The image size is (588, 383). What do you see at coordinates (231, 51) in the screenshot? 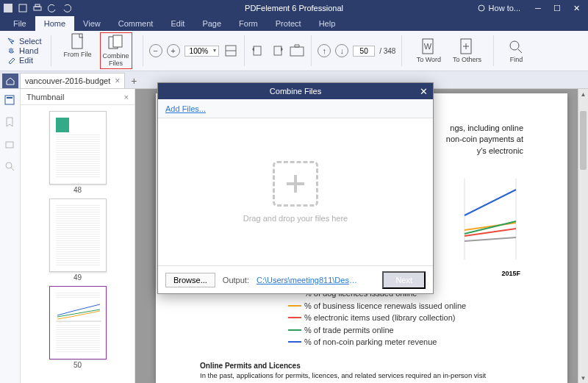
I see `fit-width-icon` at bounding box center [231, 51].